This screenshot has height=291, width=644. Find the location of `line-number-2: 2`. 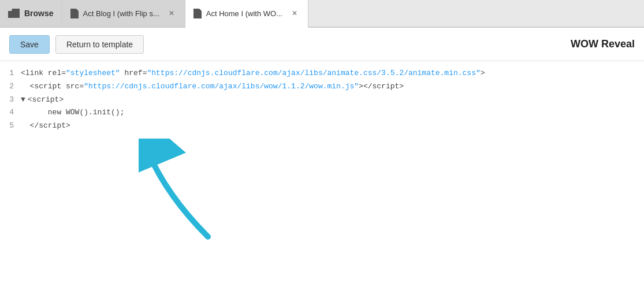

line-number-2: 2 is located at coordinates (10, 87).